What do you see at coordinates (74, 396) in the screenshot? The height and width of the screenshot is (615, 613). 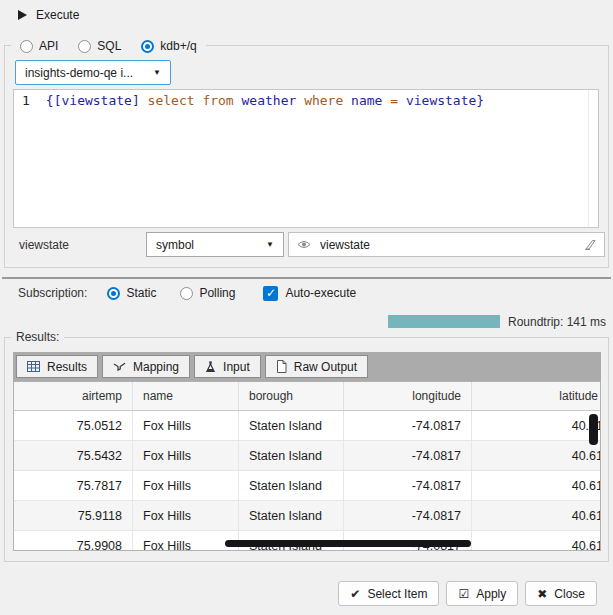 I see `column-header-airtemp: airtemp` at bounding box center [74, 396].